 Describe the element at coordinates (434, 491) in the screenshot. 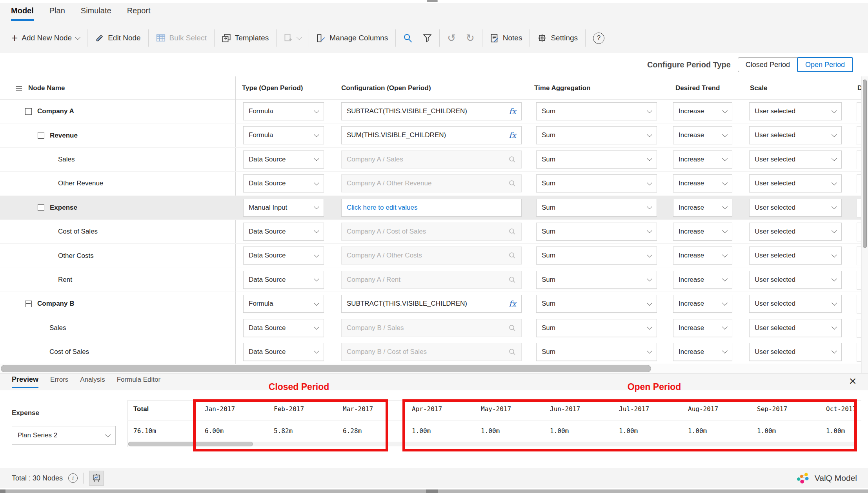

I see `page-horizontal-scrollbar` at that location.